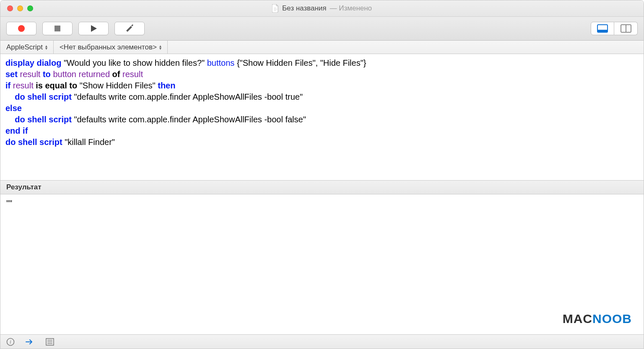 This screenshot has height=349, width=644. Describe the element at coordinates (30, 8) in the screenshot. I see `zoom-window-button` at that location.